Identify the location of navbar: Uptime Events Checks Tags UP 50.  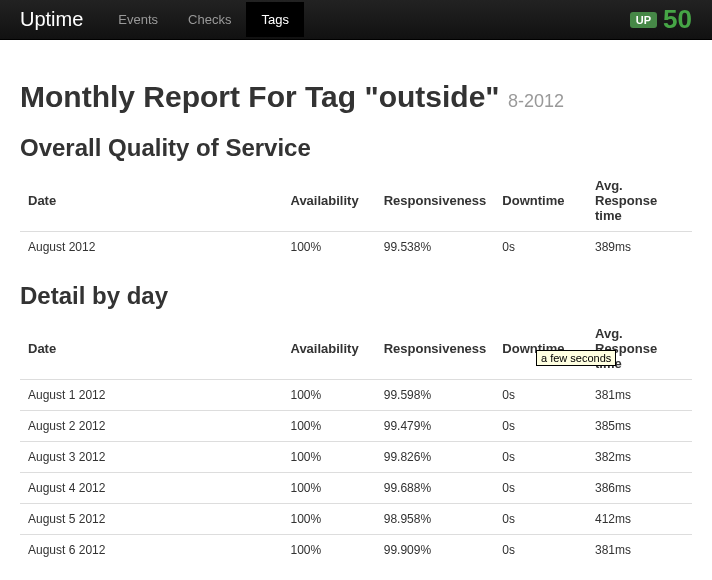
(356, 20).